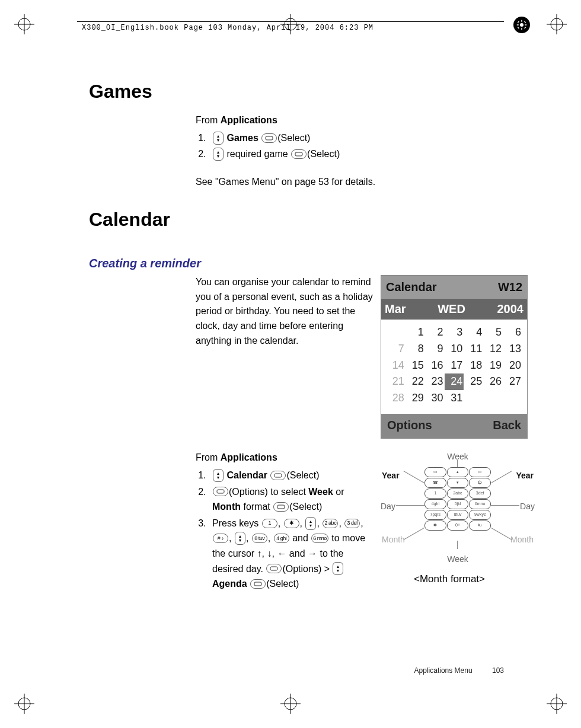 The height and width of the screenshot is (728, 581). I want to click on keypad-4-icon: 4ghi, so click(435, 504).